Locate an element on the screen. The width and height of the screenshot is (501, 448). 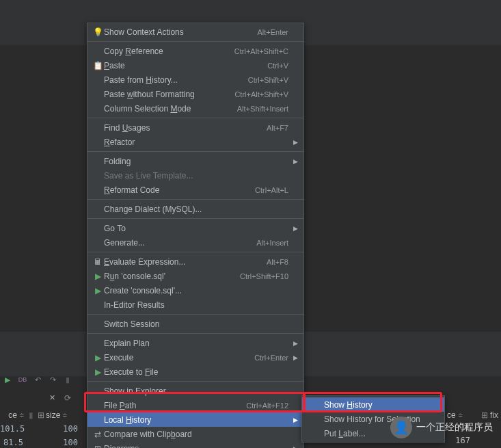
menu-item-label: Show Context Actions is located at coordinates (180, 32).